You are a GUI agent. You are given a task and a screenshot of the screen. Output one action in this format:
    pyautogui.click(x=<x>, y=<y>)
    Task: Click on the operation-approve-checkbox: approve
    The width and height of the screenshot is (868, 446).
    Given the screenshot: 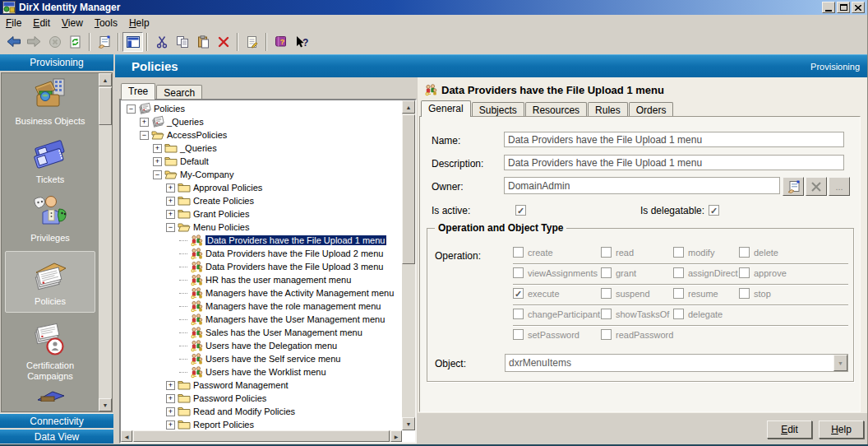 What is the action you would take?
    pyautogui.click(x=763, y=273)
    